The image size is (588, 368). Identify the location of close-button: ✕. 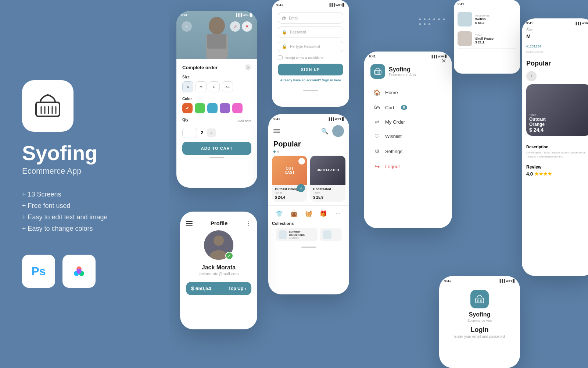
(248, 67).